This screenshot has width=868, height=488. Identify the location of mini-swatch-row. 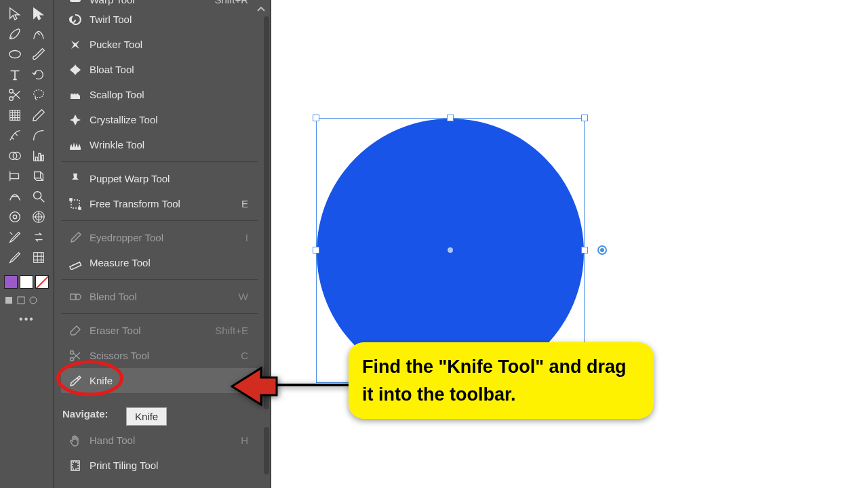
(27, 300).